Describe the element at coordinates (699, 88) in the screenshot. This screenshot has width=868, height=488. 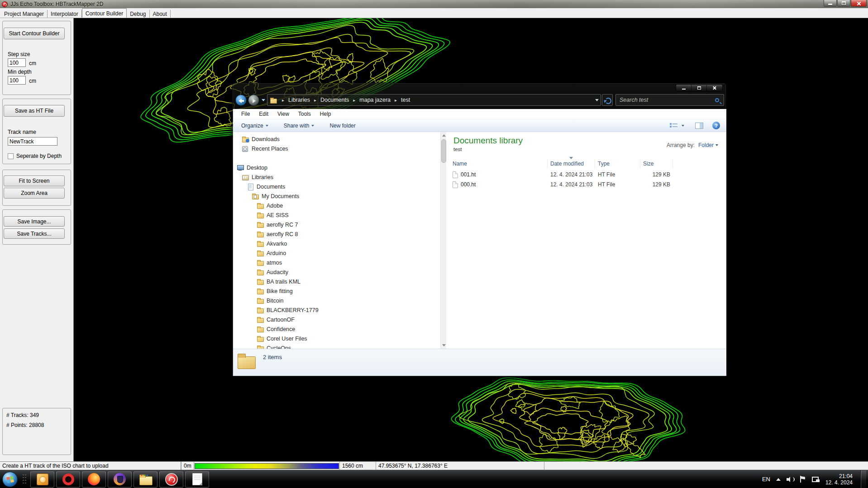
I see `explorer-maximize-button` at that location.